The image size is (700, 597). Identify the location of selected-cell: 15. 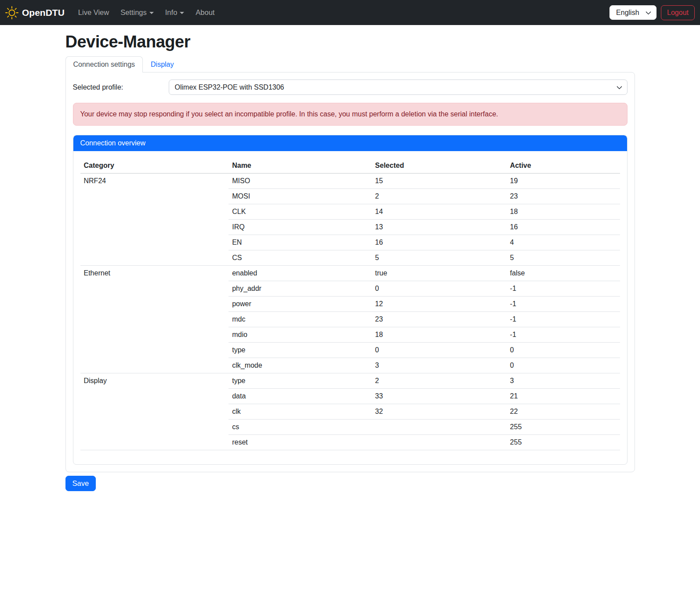
(439, 181).